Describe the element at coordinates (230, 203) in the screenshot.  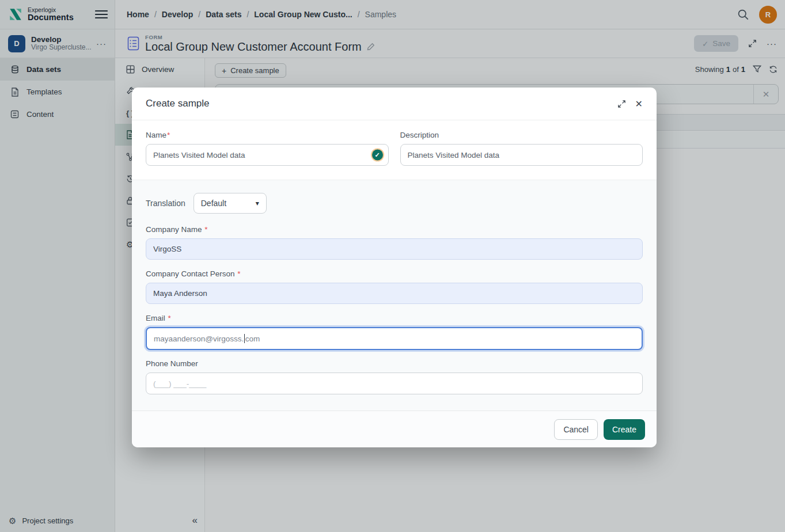
I see `translation-select: Default ▾` at that location.